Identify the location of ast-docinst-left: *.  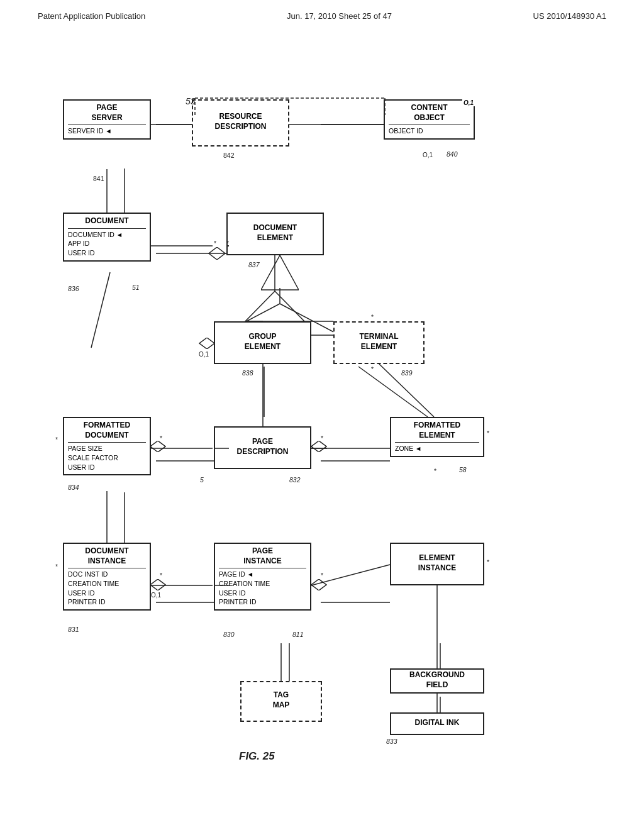
(57, 567).